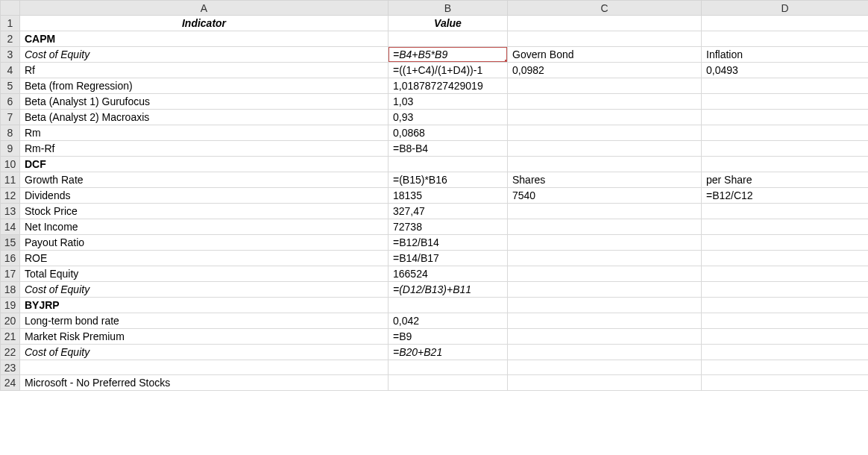 This screenshot has width=868, height=455. I want to click on row-header: 2, so click(10, 39).